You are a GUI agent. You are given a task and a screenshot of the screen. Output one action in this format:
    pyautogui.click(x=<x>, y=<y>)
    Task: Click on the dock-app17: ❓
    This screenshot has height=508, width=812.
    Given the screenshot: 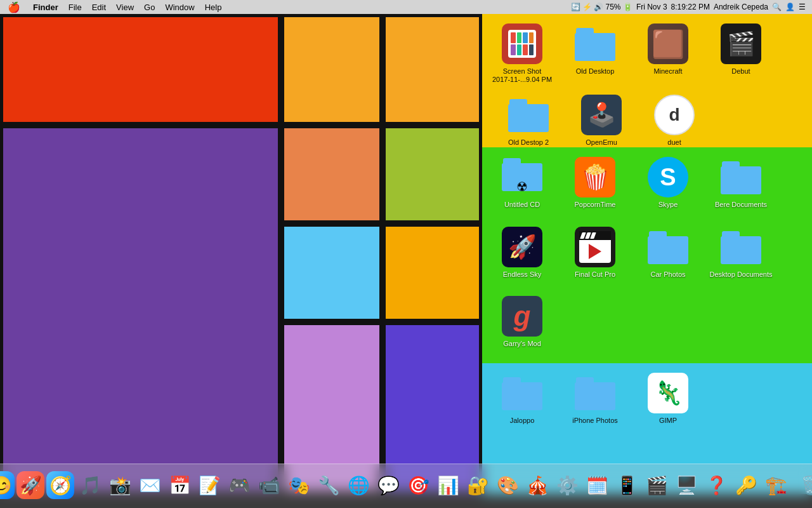 What is the action you would take?
    pyautogui.click(x=716, y=485)
    